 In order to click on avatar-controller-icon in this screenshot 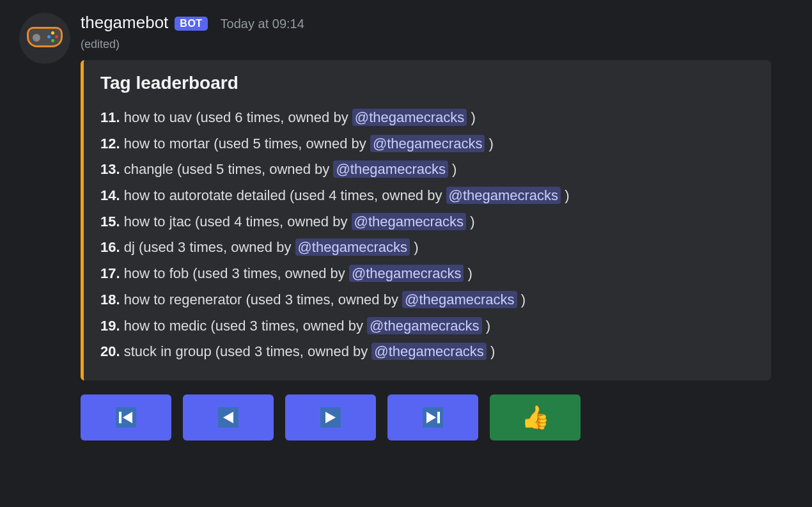, I will do `click(45, 38)`.